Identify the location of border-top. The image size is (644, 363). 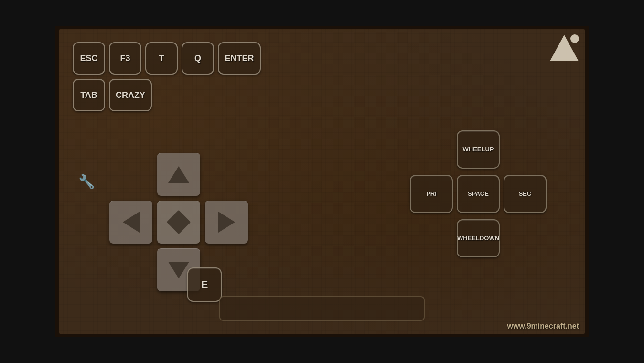
(322, 13).